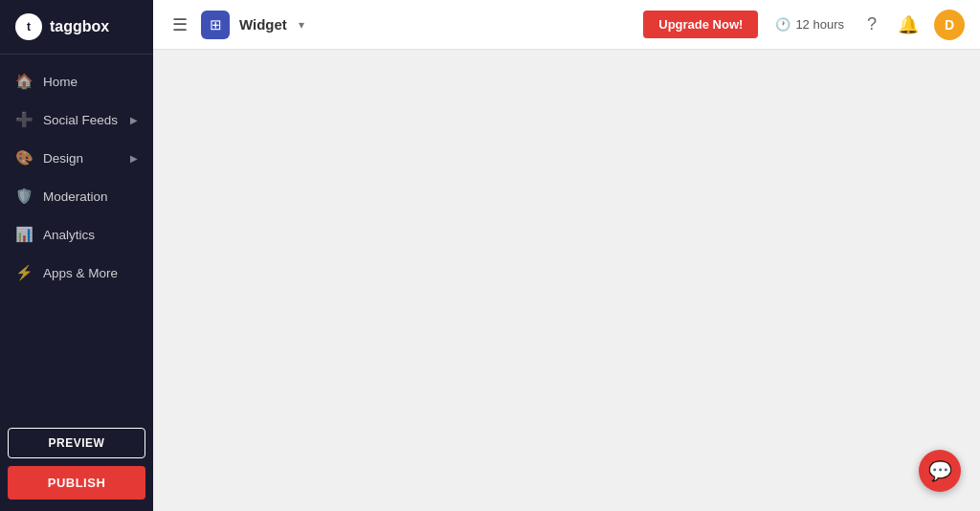 This screenshot has height=511, width=980. Describe the element at coordinates (80, 121) in the screenshot. I see `sidebar-label-social-feeds: Social Feeds` at that location.